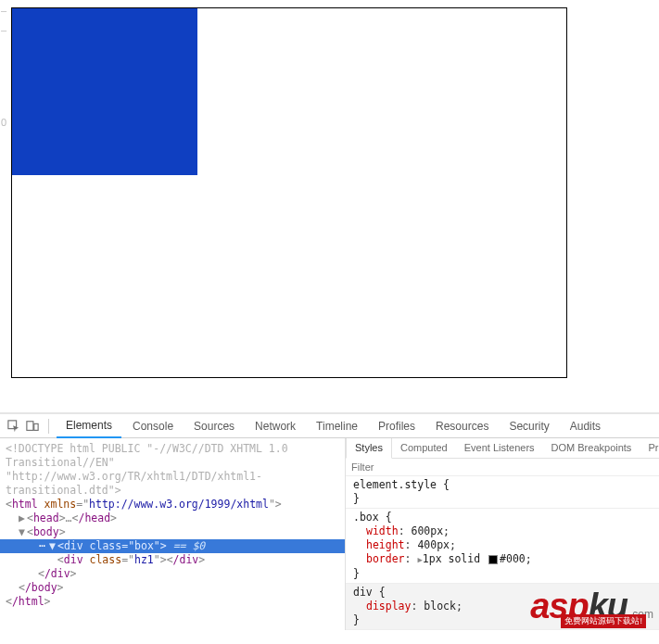 The width and height of the screenshot is (659, 644). What do you see at coordinates (502, 547) in the screenshot?
I see `rule-box: .box { width: 600px; height: 400px; bord…` at bounding box center [502, 547].